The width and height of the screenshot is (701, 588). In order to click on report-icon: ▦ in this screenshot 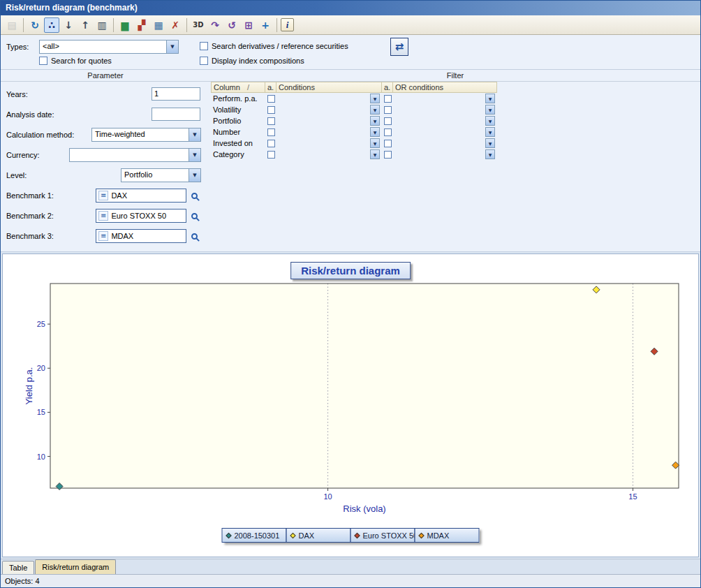, I will do `click(158, 25)`.